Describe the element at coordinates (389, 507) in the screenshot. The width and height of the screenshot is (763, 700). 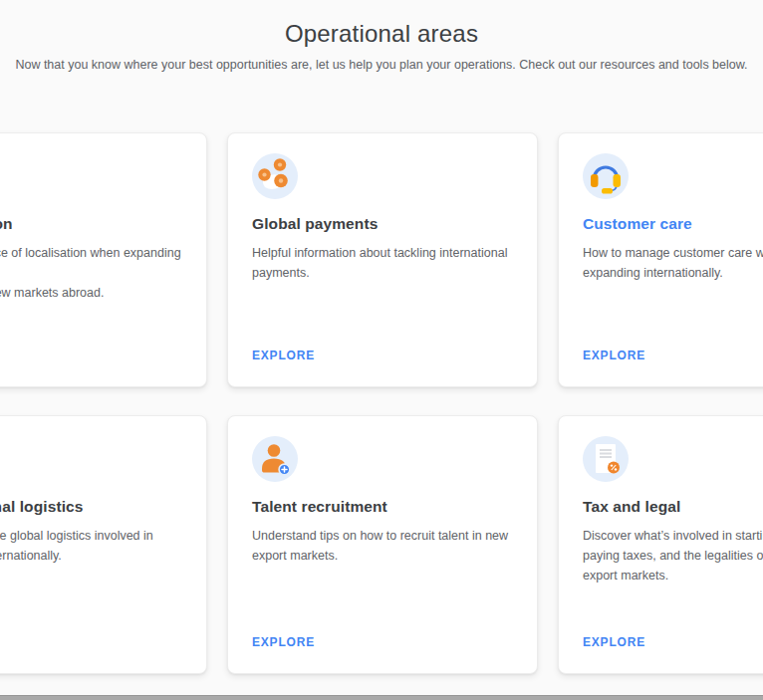
I see `card-title: Talent recruitment` at that location.